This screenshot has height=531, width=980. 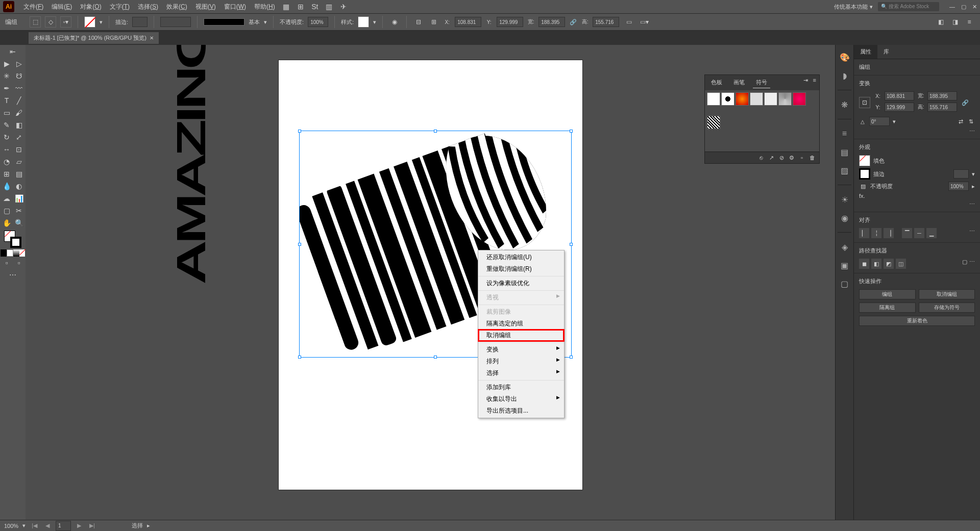 I want to click on shaper-tool: ✎, so click(x=7, y=125).